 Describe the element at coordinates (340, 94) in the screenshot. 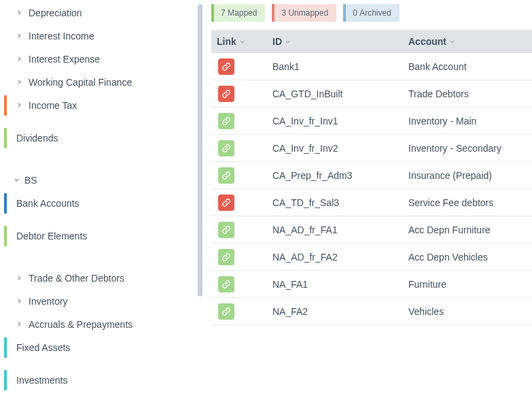

I see `cell-id: CA_GTD_InBuilt` at that location.